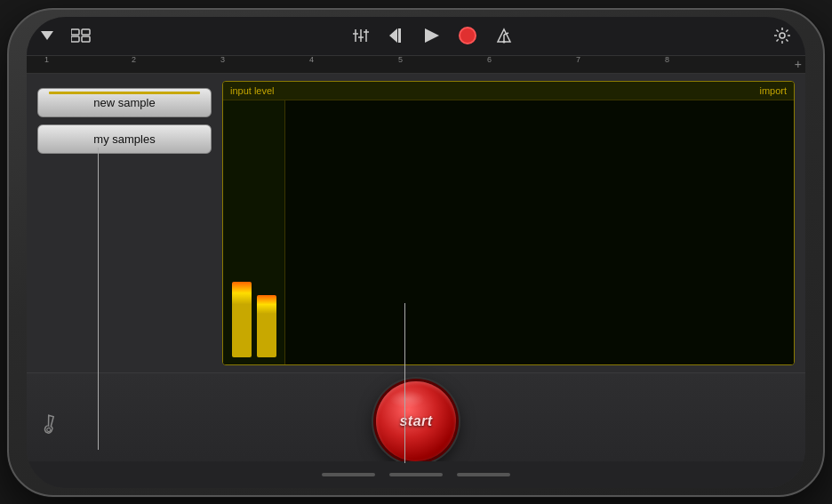 The height and width of the screenshot is (504, 832). What do you see at coordinates (397, 36) in the screenshot?
I see `rewind-button` at bounding box center [397, 36].